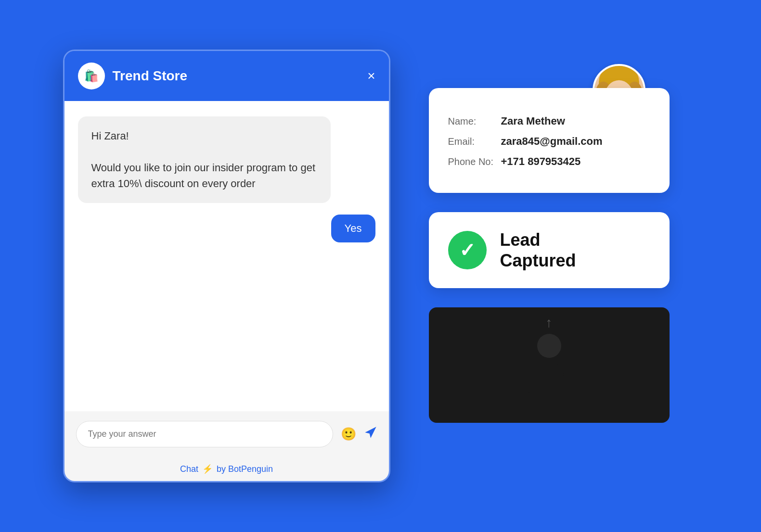 The image size is (761, 532). What do you see at coordinates (549, 140) in the screenshot?
I see `contact-card: Name: Zara Methew Email: zara845@gmail.c…` at bounding box center [549, 140].